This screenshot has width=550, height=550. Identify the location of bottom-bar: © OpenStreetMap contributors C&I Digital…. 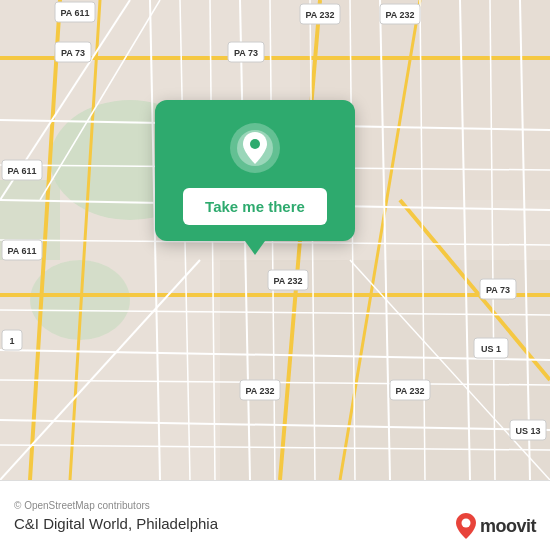
(275, 515).